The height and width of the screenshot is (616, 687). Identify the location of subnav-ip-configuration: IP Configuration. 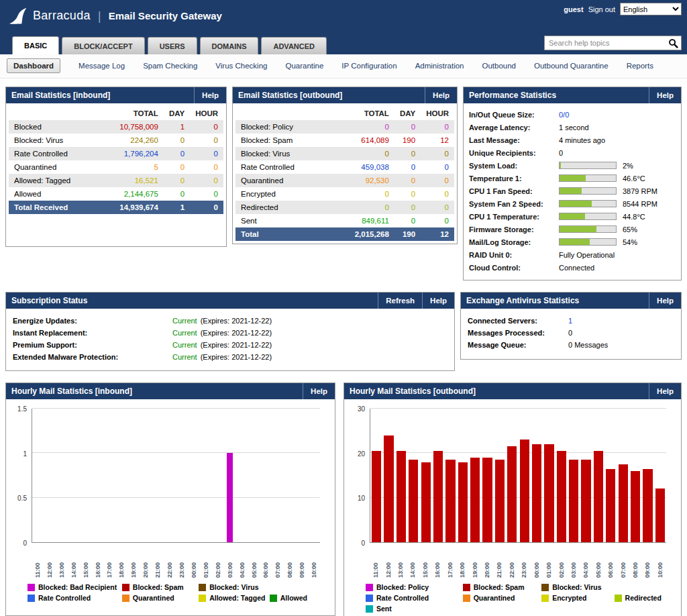
(369, 66).